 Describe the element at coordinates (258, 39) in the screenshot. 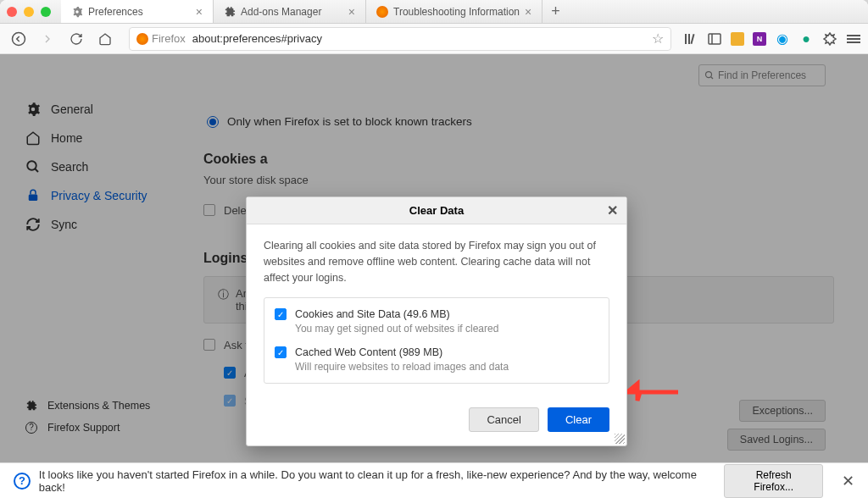

I see `url-text: about:preferences#privacy` at that location.